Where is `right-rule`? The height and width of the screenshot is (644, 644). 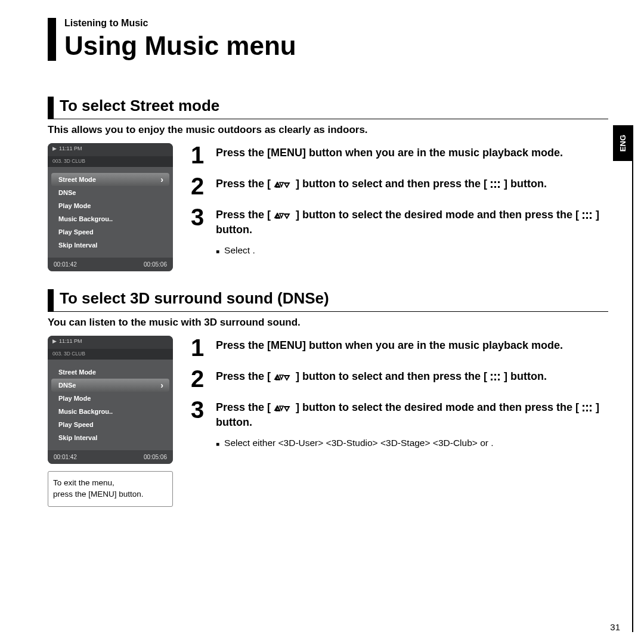
right-rule is located at coordinates (633, 379).